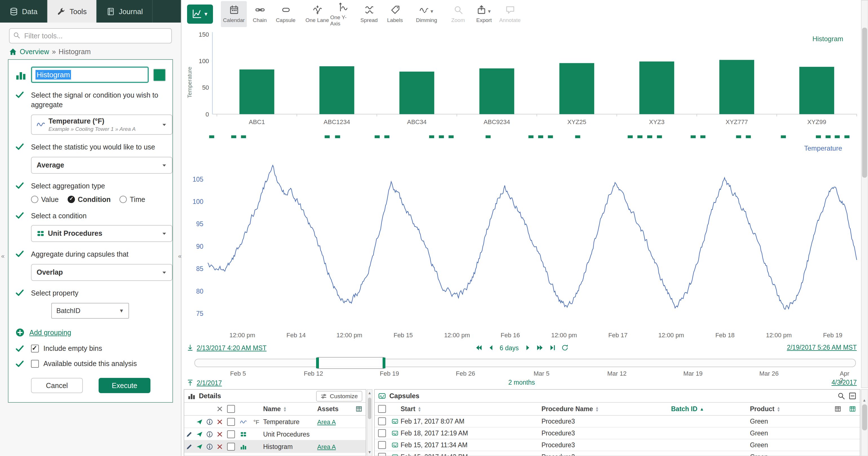  I want to click on histogram-legend: Histogram, so click(828, 39).